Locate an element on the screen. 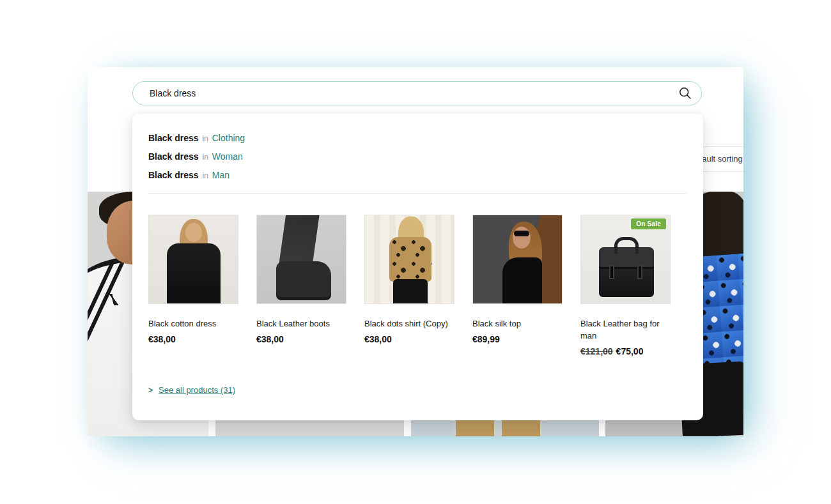 The height and width of the screenshot is (504, 831). suggestion-category: Woman is located at coordinates (228, 157).